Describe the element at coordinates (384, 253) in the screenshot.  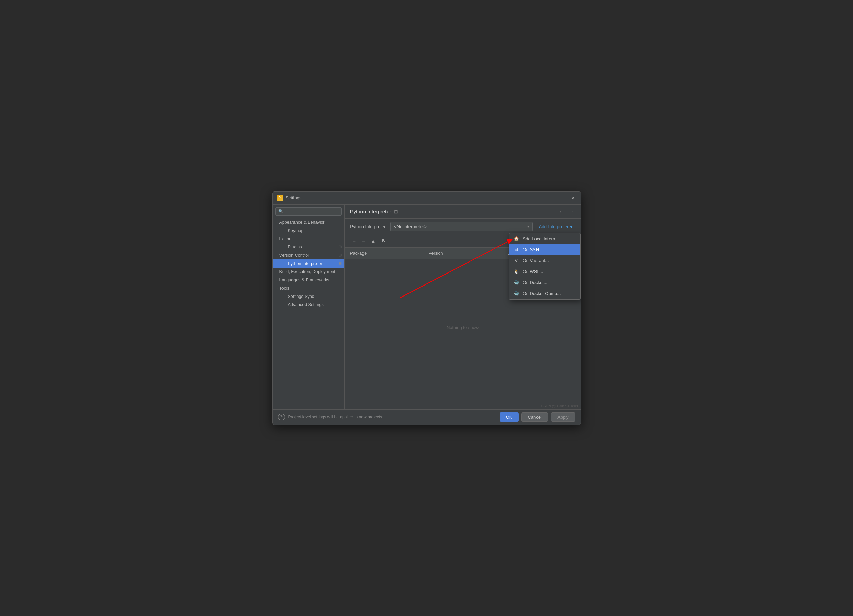
I see `col-package-header: Package` at that location.